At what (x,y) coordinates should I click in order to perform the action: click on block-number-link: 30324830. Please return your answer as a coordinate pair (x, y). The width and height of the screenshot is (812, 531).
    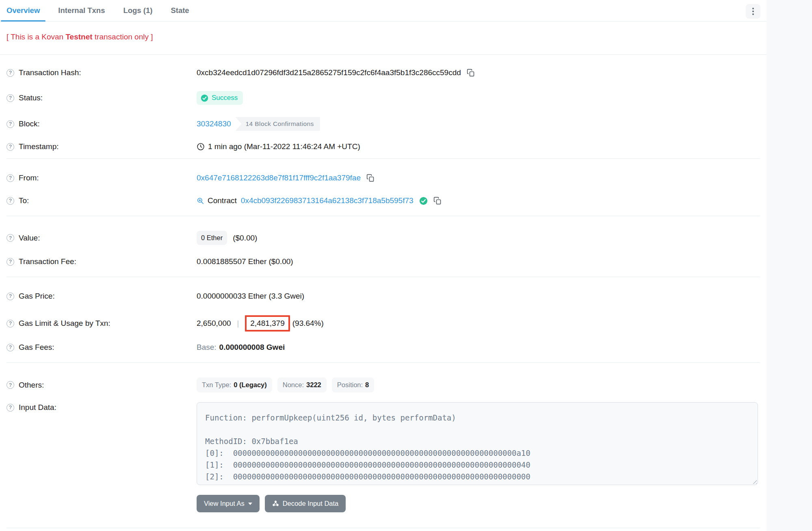
    Looking at the image, I should click on (214, 124).